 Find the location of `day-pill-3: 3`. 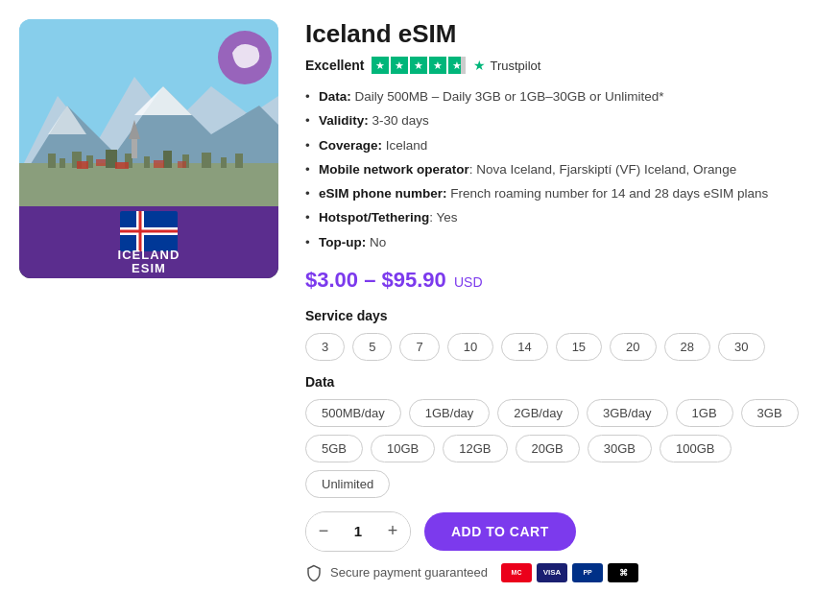

day-pill-3: 3 is located at coordinates (324, 347).